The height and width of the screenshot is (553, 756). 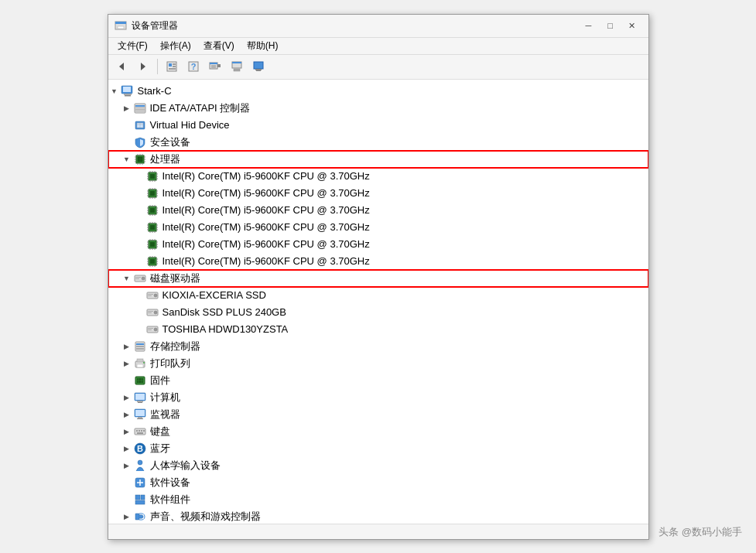 I want to click on toshiba-icon, so click(x=152, y=329).